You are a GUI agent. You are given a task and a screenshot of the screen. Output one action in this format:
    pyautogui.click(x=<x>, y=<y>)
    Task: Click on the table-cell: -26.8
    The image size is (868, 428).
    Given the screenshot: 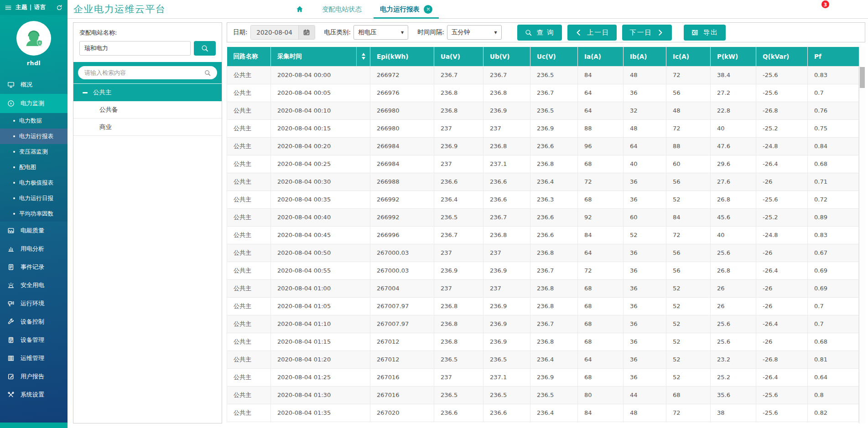 What is the action you would take?
    pyautogui.click(x=782, y=110)
    